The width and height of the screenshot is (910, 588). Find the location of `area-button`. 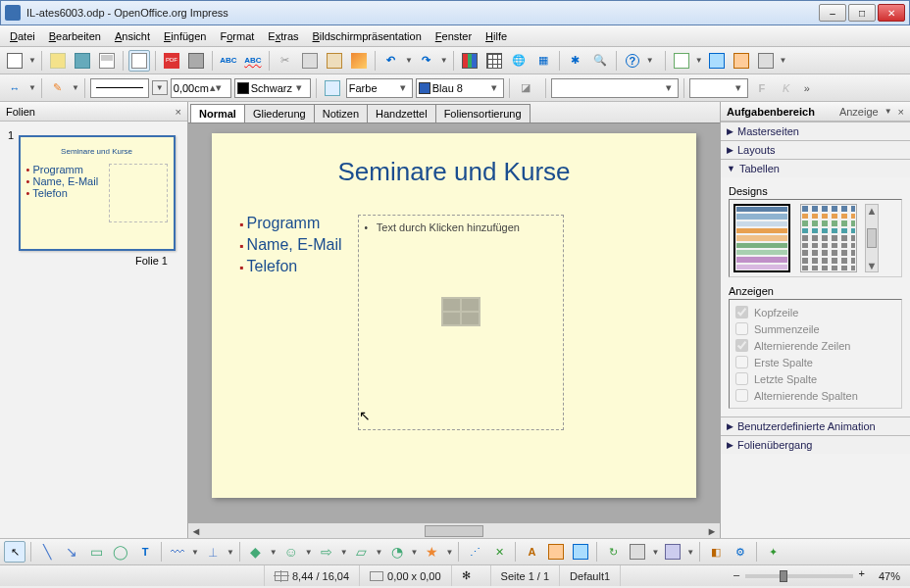

area-button is located at coordinates (332, 88).